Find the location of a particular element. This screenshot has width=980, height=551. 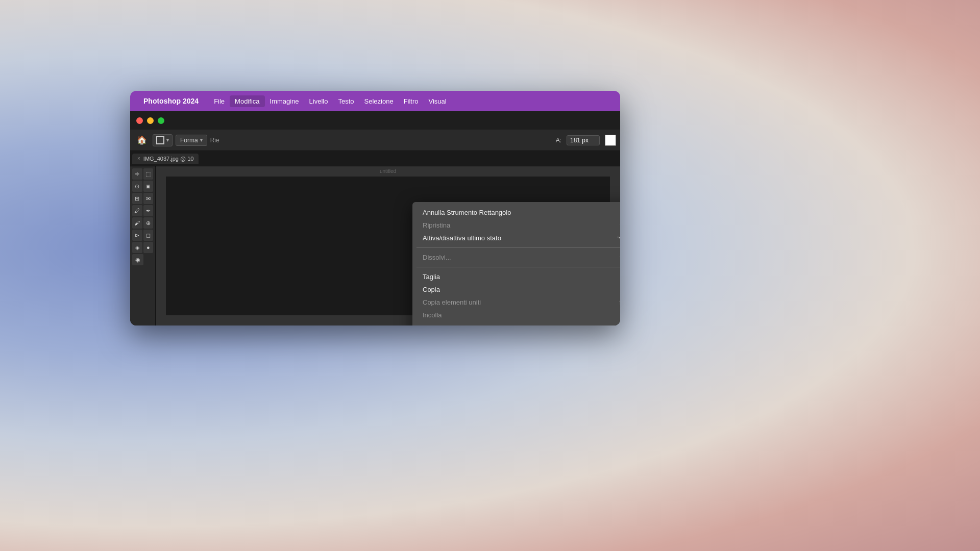

eyedropper-tool: 🖊 is located at coordinates (137, 211).